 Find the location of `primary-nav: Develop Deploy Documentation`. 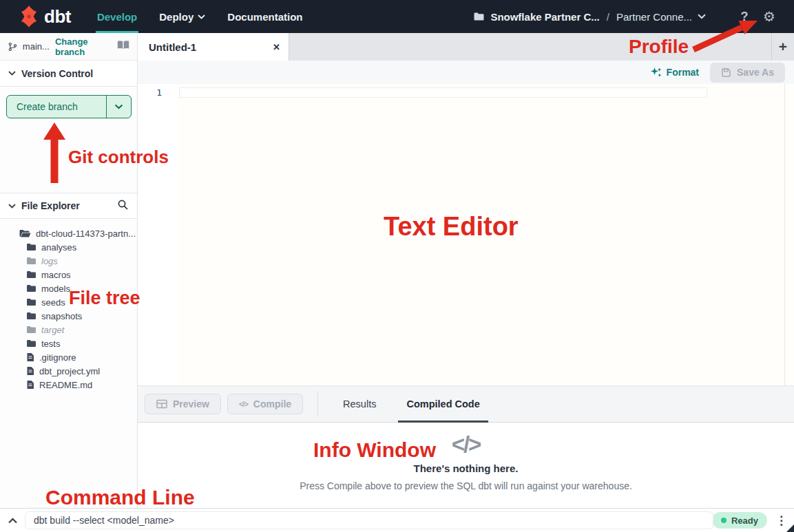

primary-nav: Develop Deploy Documentation is located at coordinates (200, 17).